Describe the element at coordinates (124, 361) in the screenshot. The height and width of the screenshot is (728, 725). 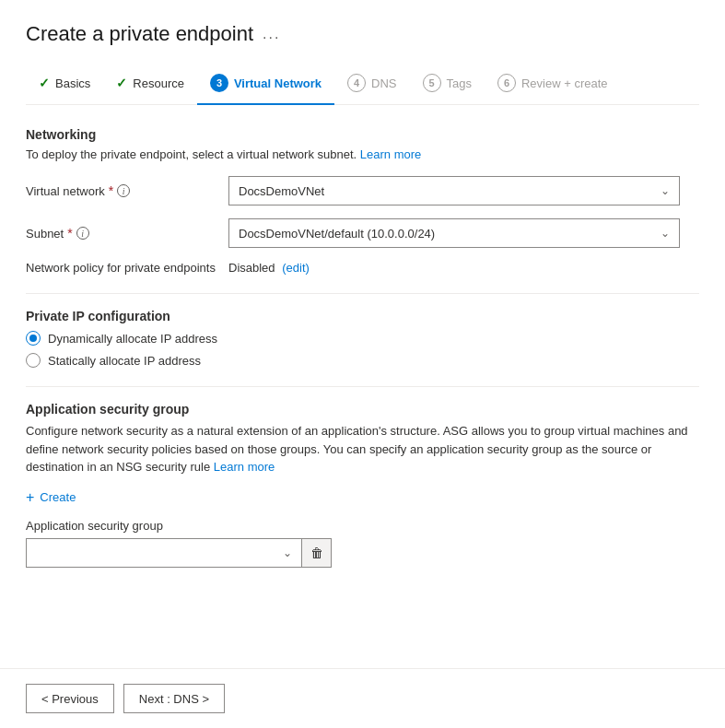
I see `radio-label-static: Statically allocate IP address` at that location.